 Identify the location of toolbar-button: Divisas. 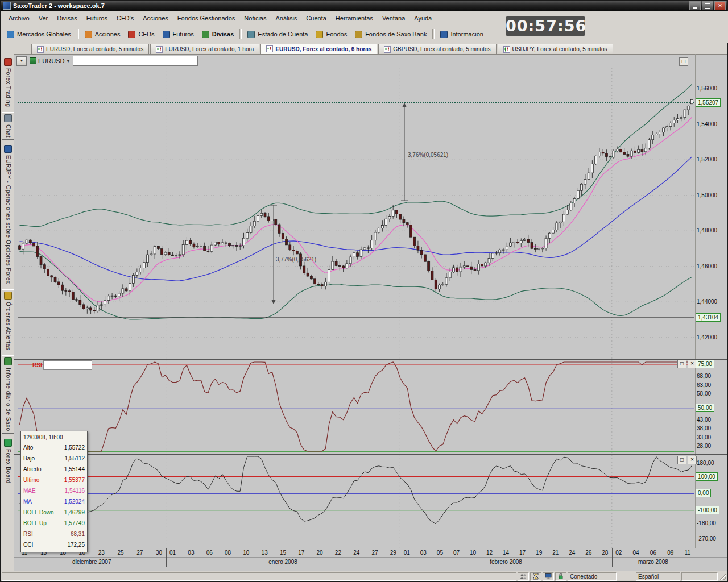
(218, 34).